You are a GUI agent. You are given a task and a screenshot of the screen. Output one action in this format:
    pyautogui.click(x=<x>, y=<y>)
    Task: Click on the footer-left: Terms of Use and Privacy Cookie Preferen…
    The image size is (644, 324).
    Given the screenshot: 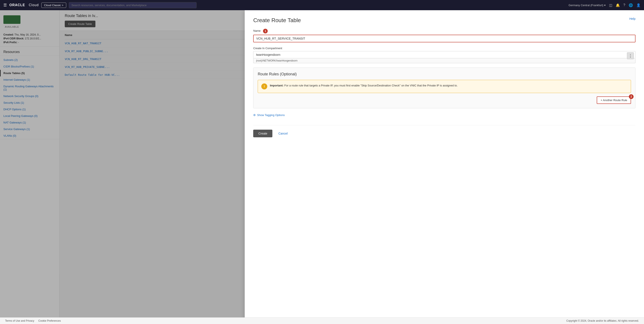 What is the action you would take?
    pyautogui.click(x=33, y=321)
    